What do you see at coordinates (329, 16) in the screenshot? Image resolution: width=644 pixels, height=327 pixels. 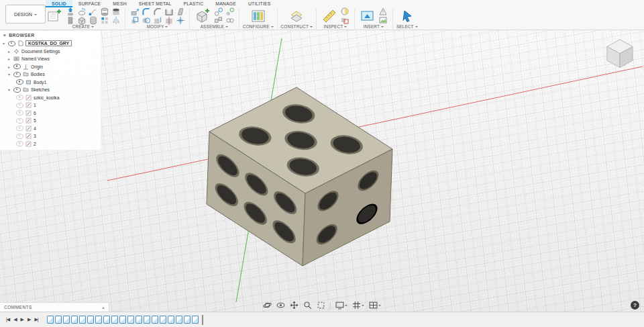 I see `measure-icon` at bounding box center [329, 16].